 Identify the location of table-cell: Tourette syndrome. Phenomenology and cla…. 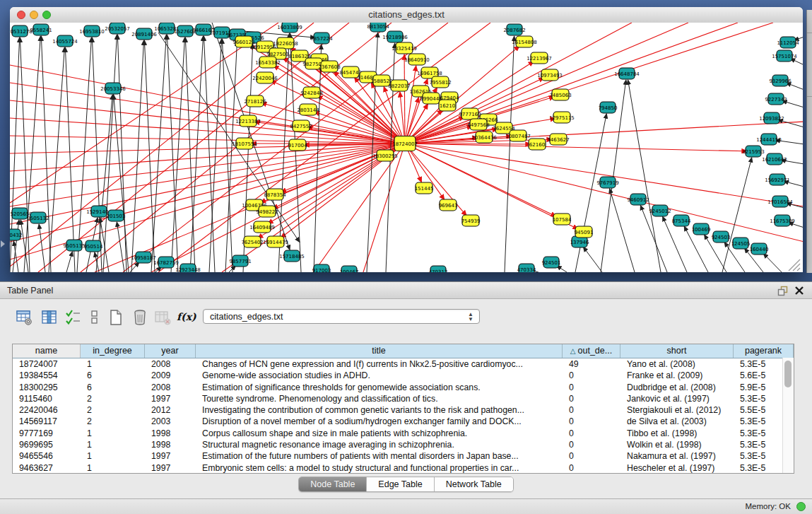
(379, 399).